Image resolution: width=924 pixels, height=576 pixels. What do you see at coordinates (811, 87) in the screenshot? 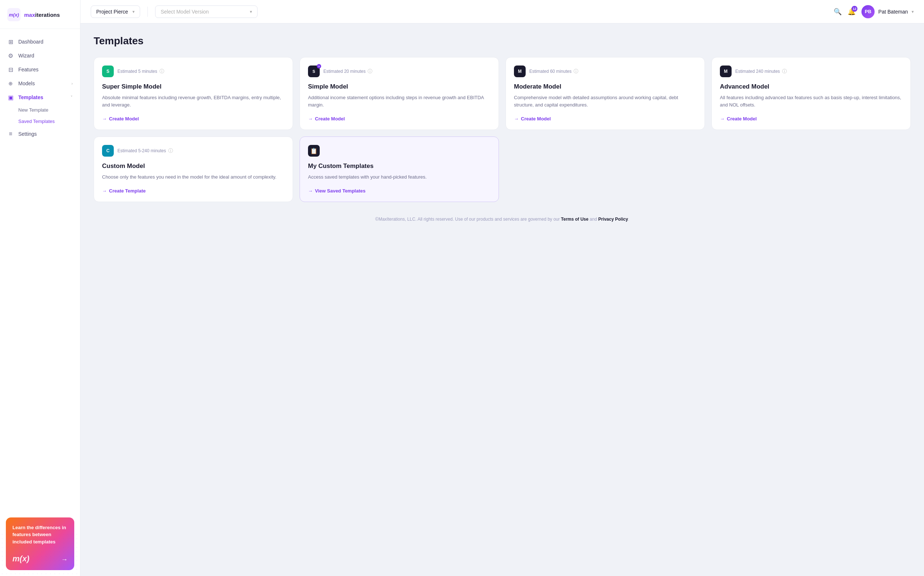
I see `card-title: Advanced Model` at bounding box center [811, 87].